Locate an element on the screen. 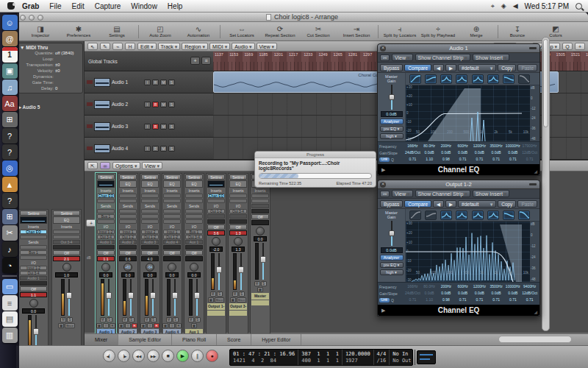  toolbar-button-settings: ▤Settings is located at coordinates (117, 32).